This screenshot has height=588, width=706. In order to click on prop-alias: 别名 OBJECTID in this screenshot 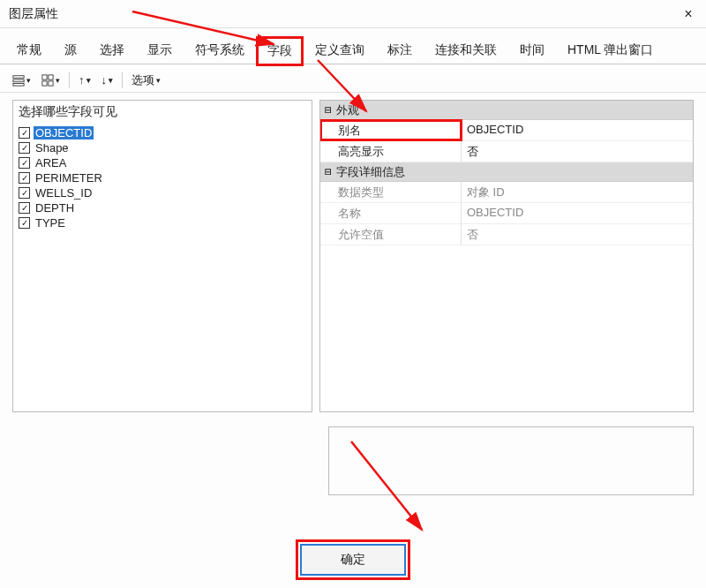, I will do `click(507, 131)`.